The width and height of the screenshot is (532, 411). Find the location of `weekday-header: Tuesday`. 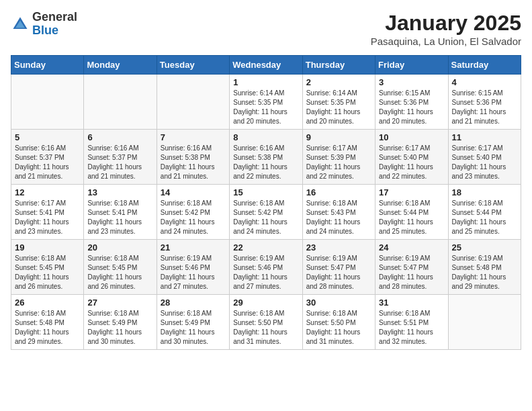

weekday-header: Tuesday is located at coordinates (193, 65).